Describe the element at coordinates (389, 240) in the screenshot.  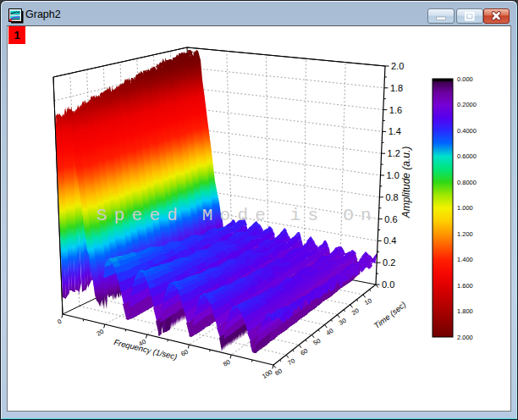
I see `svg-text: 0.4` at that location.